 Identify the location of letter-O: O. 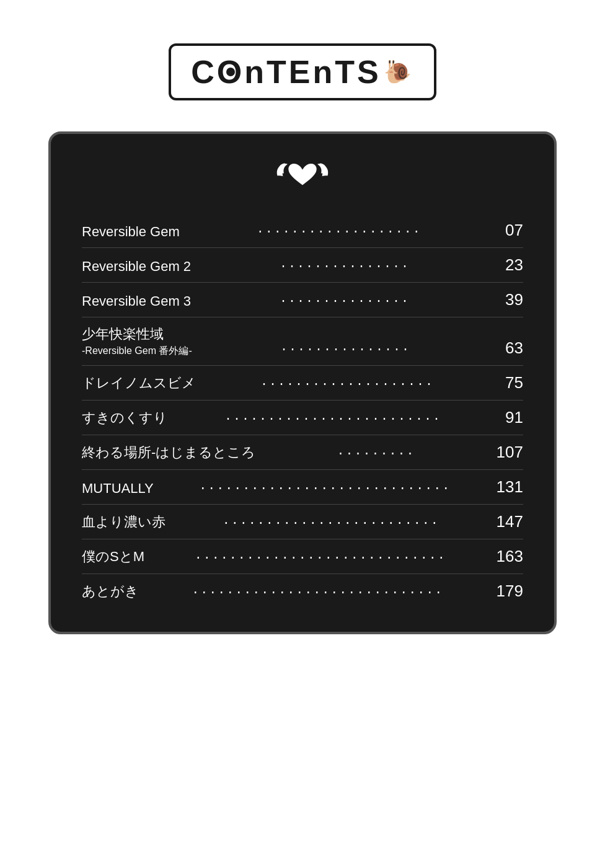
(231, 72).